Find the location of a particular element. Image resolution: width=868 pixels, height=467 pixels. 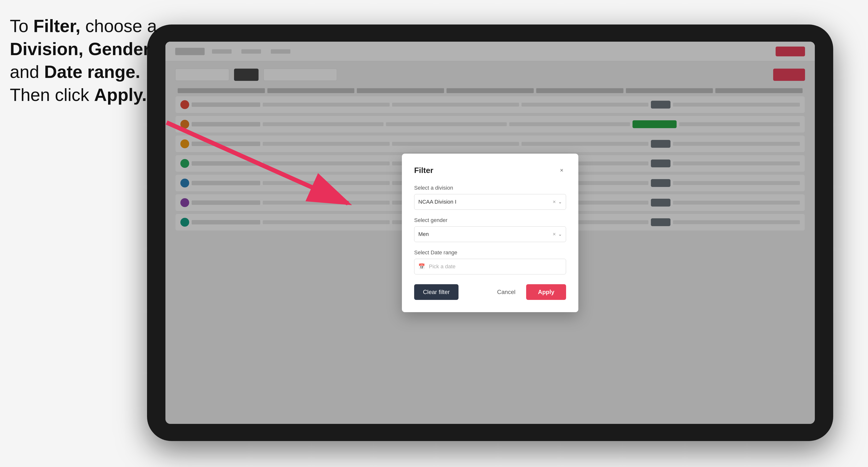

date-input: 📅 Pick a date is located at coordinates (490, 267).